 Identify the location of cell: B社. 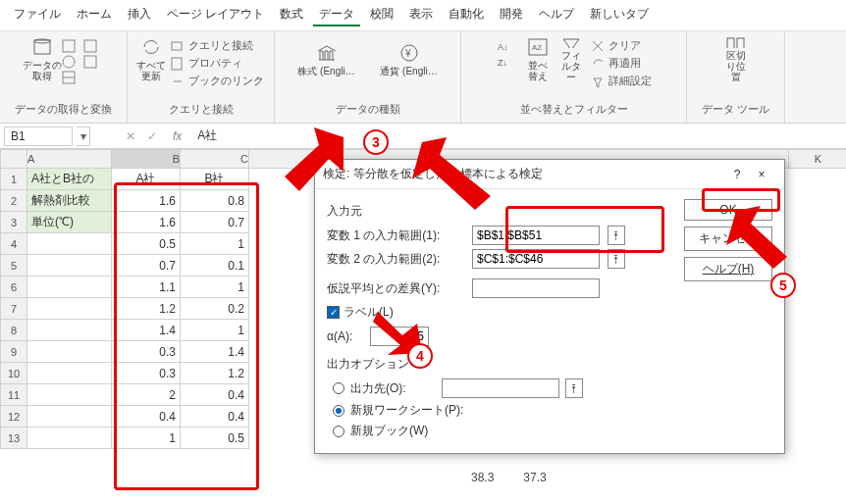
(215, 179).